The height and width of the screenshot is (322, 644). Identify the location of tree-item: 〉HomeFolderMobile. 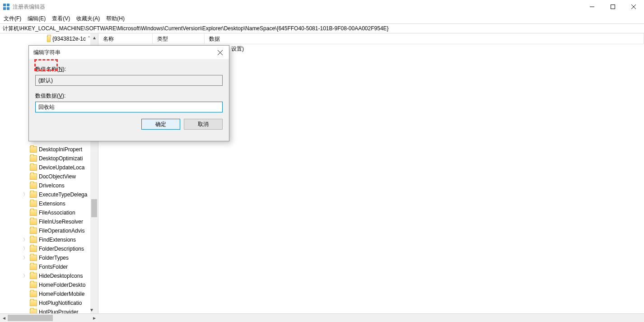
(45, 294).